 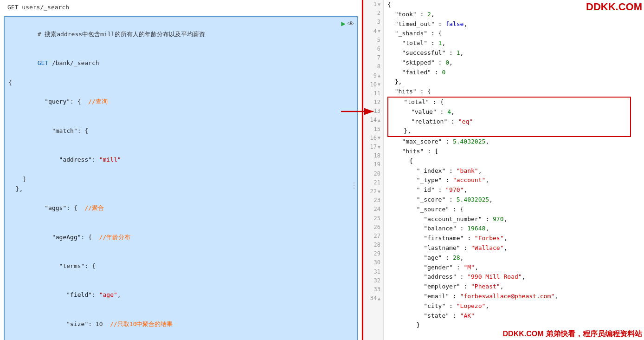 What do you see at coordinates (373, 191) in the screenshot?
I see `line-num-22: 22▼` at bounding box center [373, 191].